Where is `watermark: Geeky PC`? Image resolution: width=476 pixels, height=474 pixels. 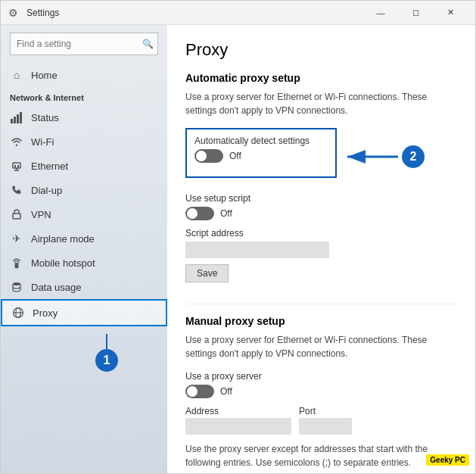 watermark: Geeky PC is located at coordinates (448, 460).